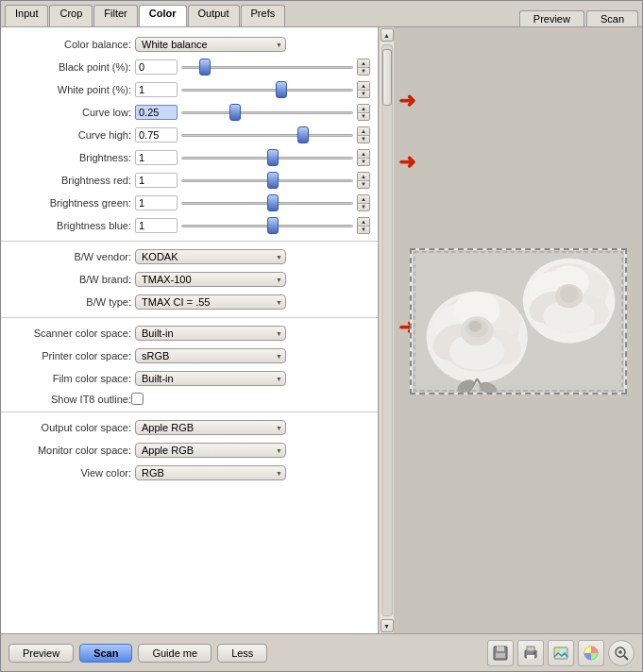 The height and width of the screenshot is (672, 643). Describe the element at coordinates (364, 185) in the screenshot. I see `brightness-red-down: ▼` at that location.